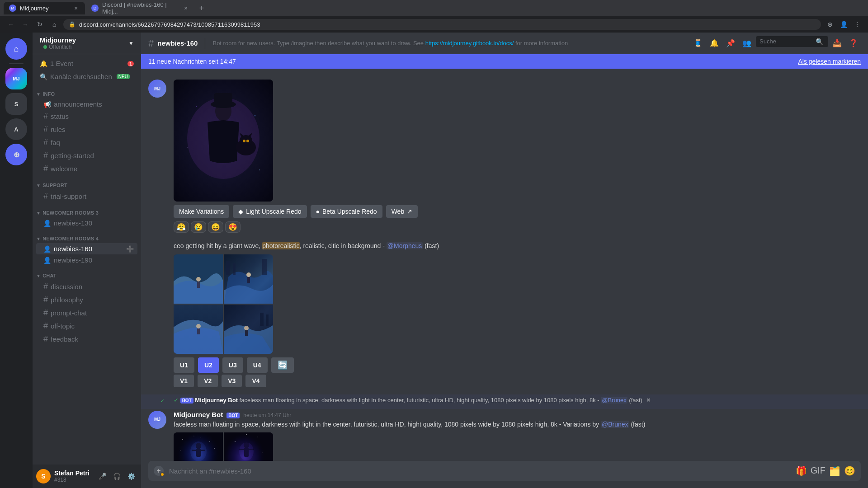  What do you see at coordinates (840, 86) in the screenshot?
I see `reply-btn: ↪` at bounding box center [840, 86].